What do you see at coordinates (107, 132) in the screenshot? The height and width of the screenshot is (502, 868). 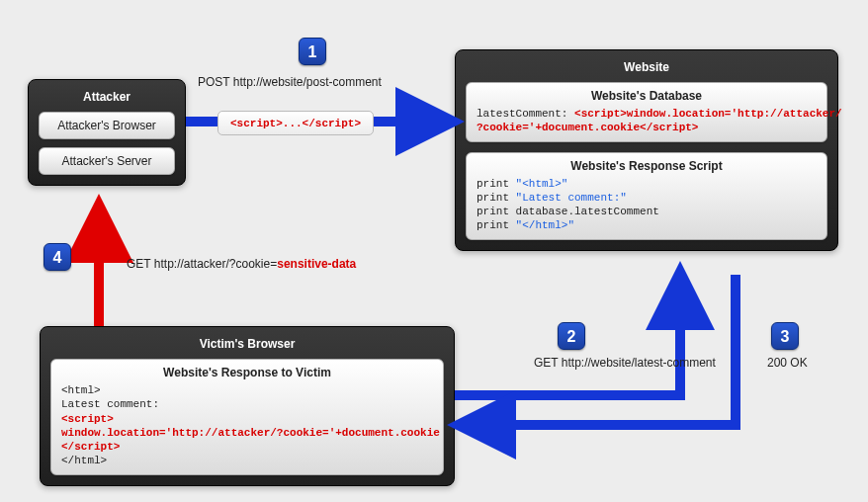 I see `attacker-panel: Attacker Attacker's Browser Attacker's S…` at bounding box center [107, 132].